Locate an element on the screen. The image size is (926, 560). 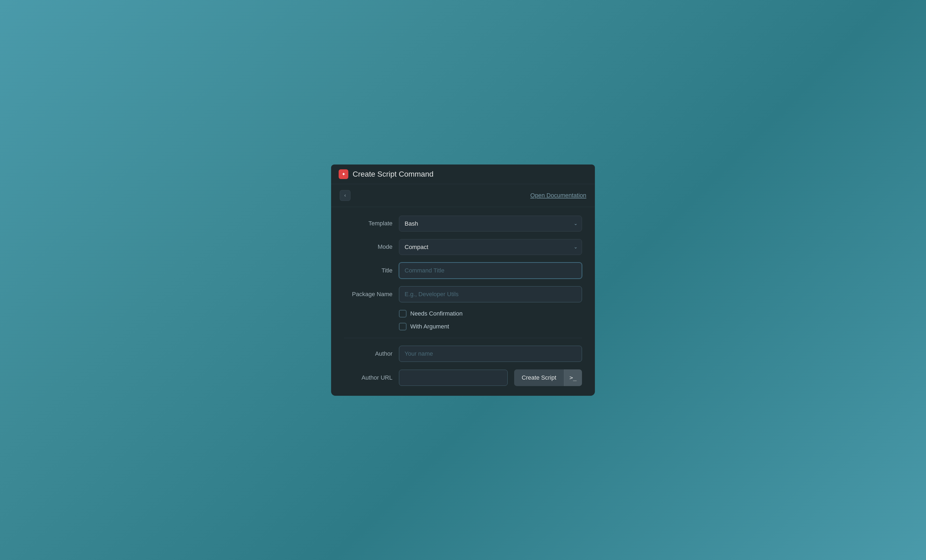
dialog-body: Template Bash Python Ruby Swift Node.js … is located at coordinates (463, 285).